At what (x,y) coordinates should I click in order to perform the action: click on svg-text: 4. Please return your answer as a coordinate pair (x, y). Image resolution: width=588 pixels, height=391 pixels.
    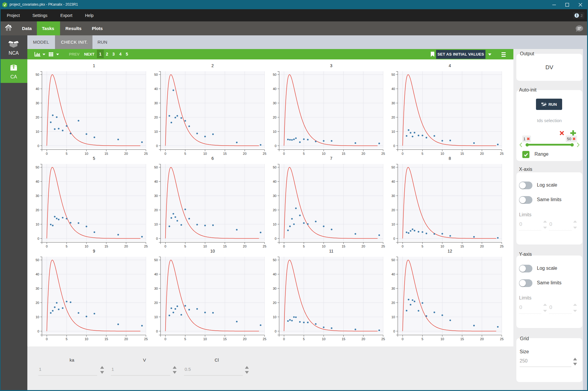
    Looking at the image, I should click on (450, 66).